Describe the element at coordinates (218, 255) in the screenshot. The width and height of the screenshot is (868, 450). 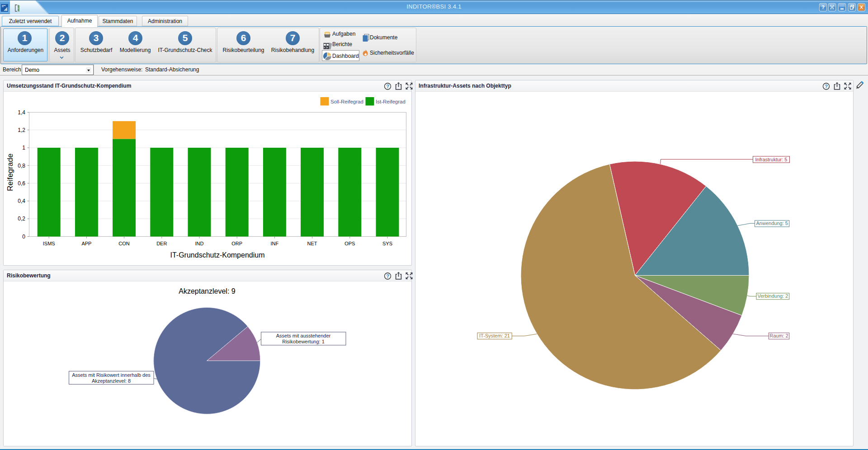
I see `svg-text: IT-Grundschutz-Kompendium` at that location.